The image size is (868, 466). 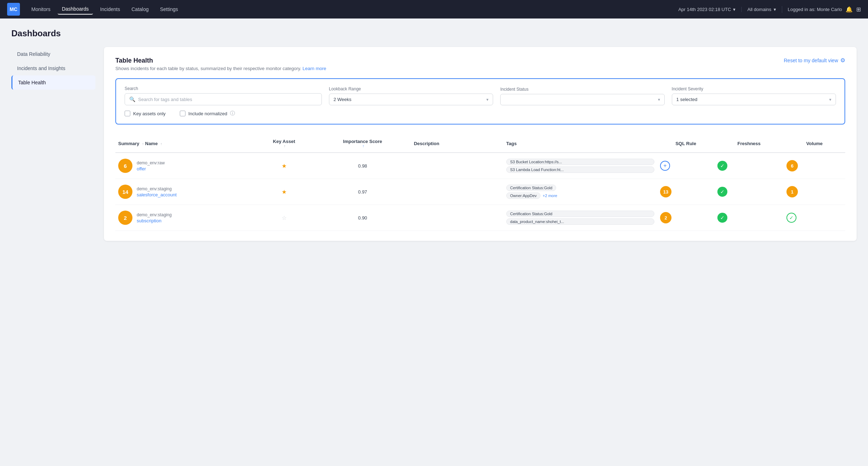 What do you see at coordinates (140, 9) in the screenshot?
I see `nav-item-catalog: Catalog` at bounding box center [140, 9].